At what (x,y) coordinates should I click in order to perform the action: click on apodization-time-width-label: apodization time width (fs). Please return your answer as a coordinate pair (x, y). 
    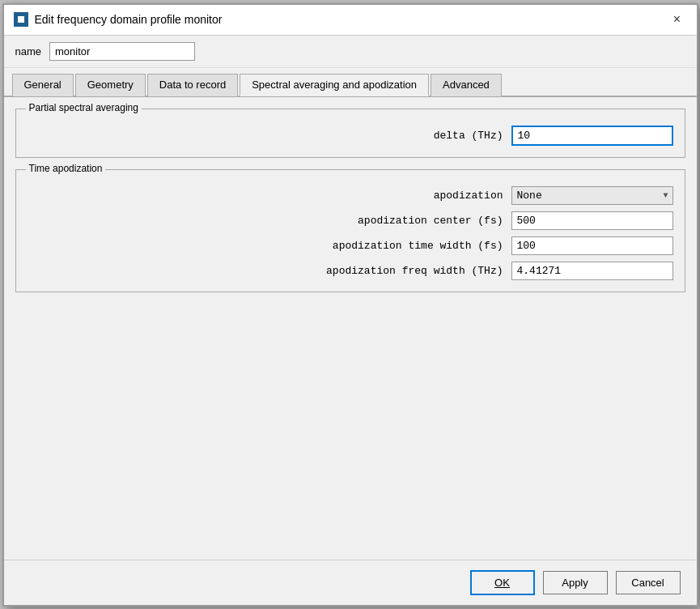
    Looking at the image, I should click on (418, 246).